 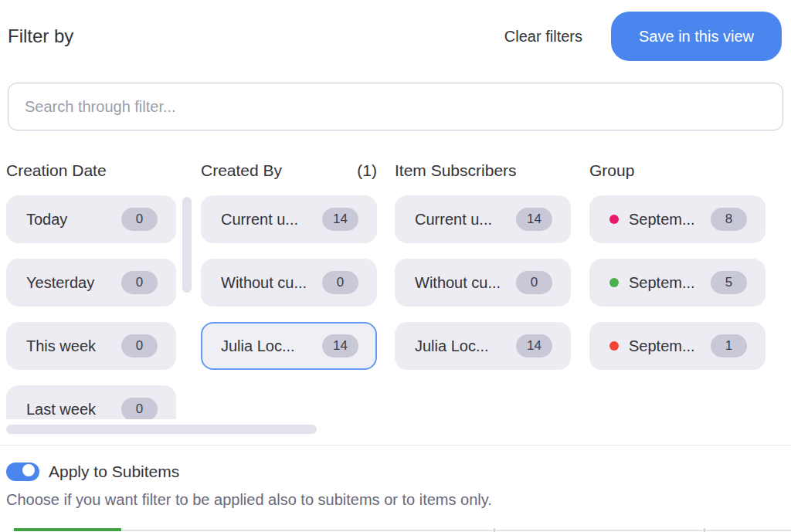 What do you see at coordinates (56, 171) in the screenshot?
I see `column-title: Creation Date` at bounding box center [56, 171].